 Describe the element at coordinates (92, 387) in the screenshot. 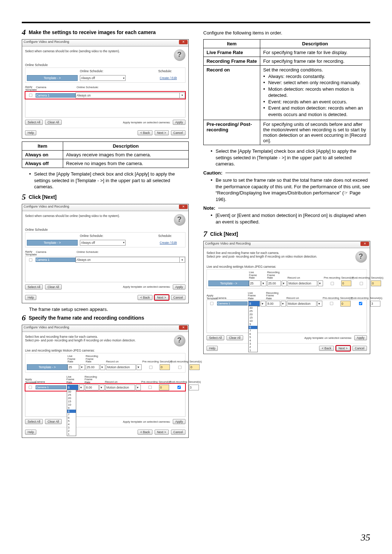

I see `select-rec-fr: 8.00` at that location.